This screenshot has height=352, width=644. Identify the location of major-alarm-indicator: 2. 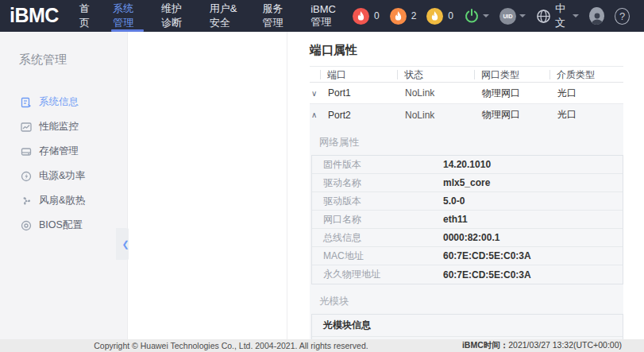
(403, 16).